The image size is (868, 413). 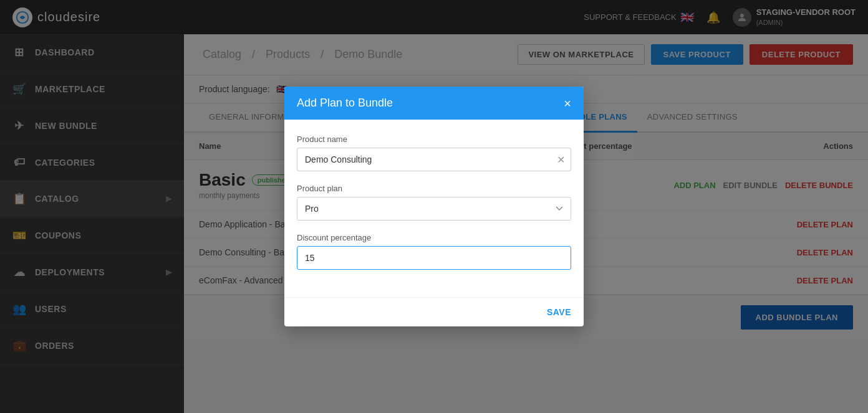 What do you see at coordinates (561, 159) in the screenshot?
I see `clear-product-name-button: ✕` at bounding box center [561, 159].